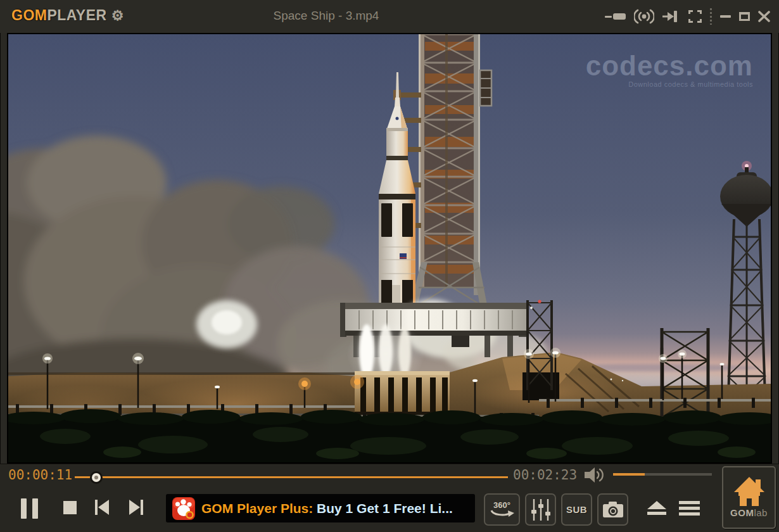 The image size is (779, 532). Describe the element at coordinates (320, 508) in the screenshot. I see `ad-banner: GOM Player Plus: Buy 1 Get 1 Free! Li...` at that location.